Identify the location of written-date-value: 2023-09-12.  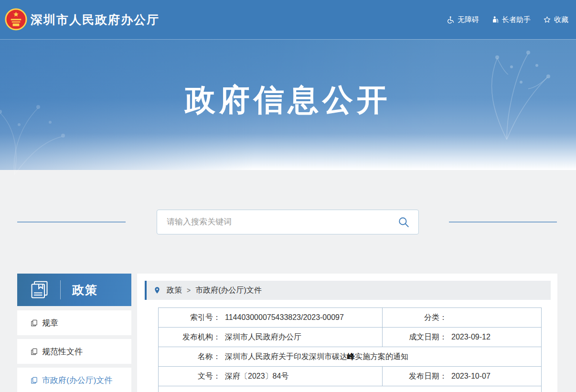
(469, 337).